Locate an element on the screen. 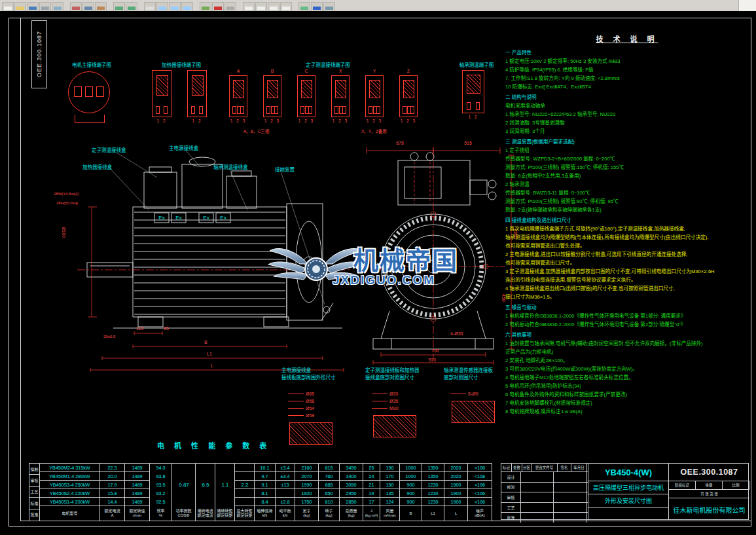 The height and width of the screenshot is (535, 756). table-cell: 1900 is located at coordinates (456, 502).